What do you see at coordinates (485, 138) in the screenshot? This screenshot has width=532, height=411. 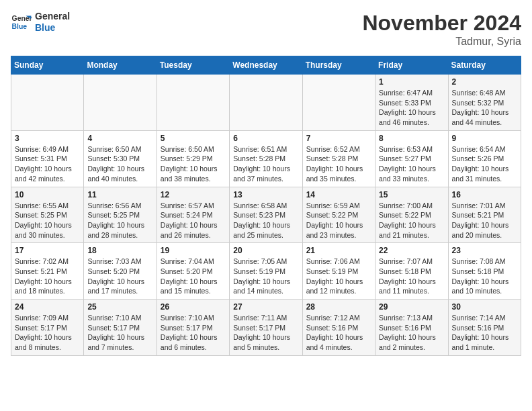 I see `day-number: 9` at bounding box center [485, 138].